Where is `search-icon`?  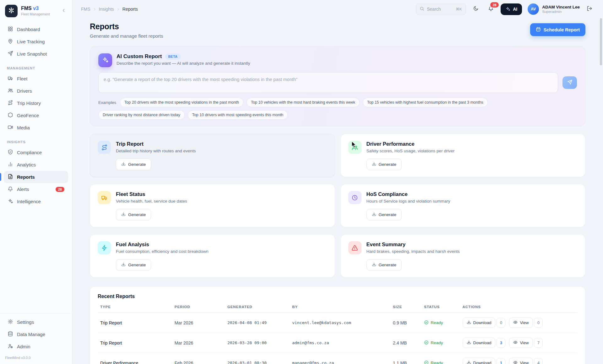 search-icon is located at coordinates (422, 9).